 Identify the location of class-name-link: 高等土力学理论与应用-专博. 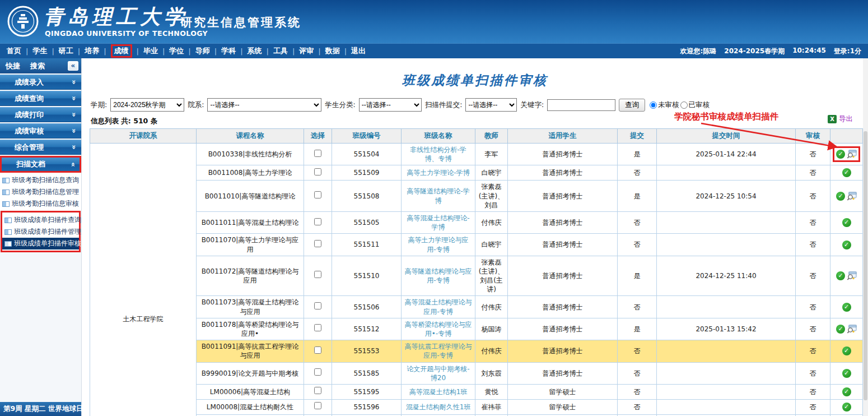
(438, 244).